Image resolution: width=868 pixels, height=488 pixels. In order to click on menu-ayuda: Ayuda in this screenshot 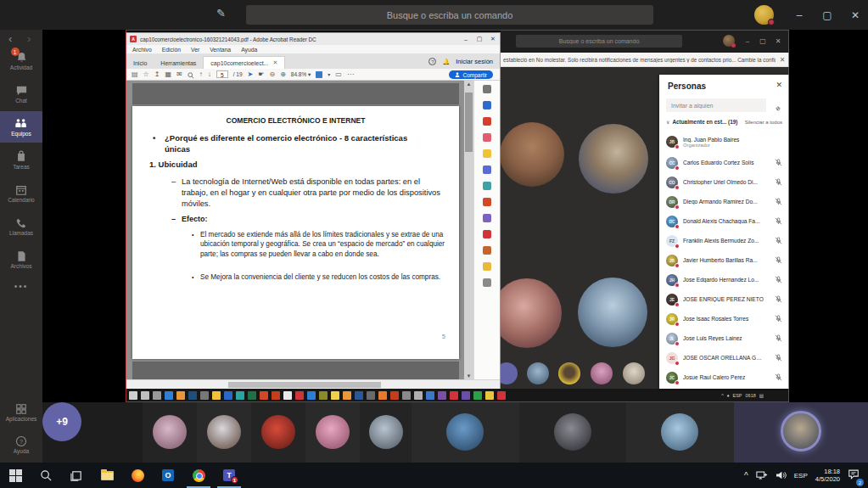, I will do `click(249, 49)`.